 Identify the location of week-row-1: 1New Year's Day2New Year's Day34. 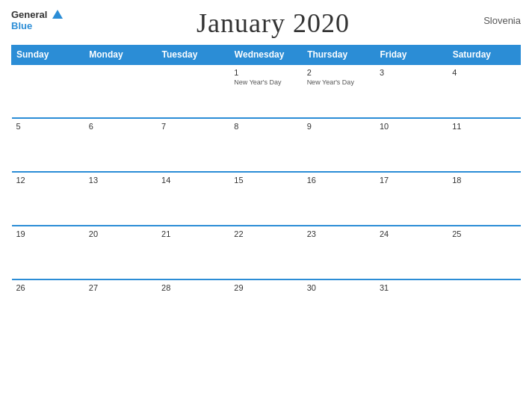
(266, 91).